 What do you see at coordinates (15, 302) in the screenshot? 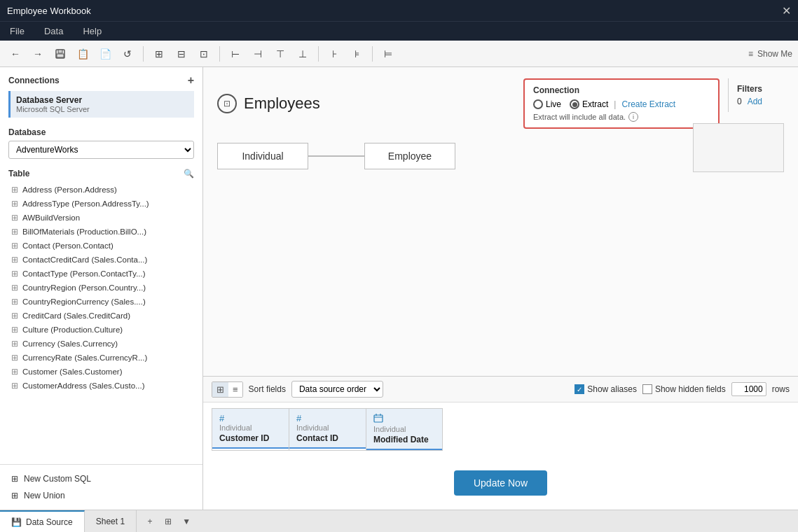
I see `table-grid-icon-8: ⊞` at bounding box center [15, 302].